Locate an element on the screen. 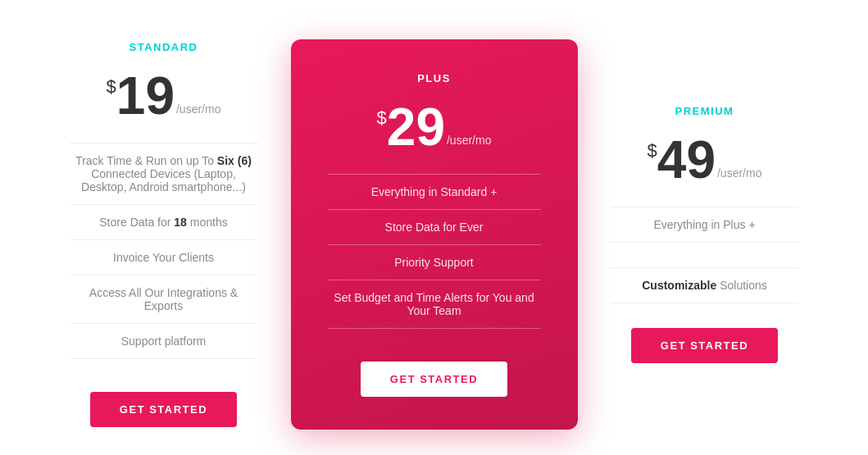 This screenshot has width=868, height=455. plan-premium-period: /user/mo is located at coordinates (739, 173).